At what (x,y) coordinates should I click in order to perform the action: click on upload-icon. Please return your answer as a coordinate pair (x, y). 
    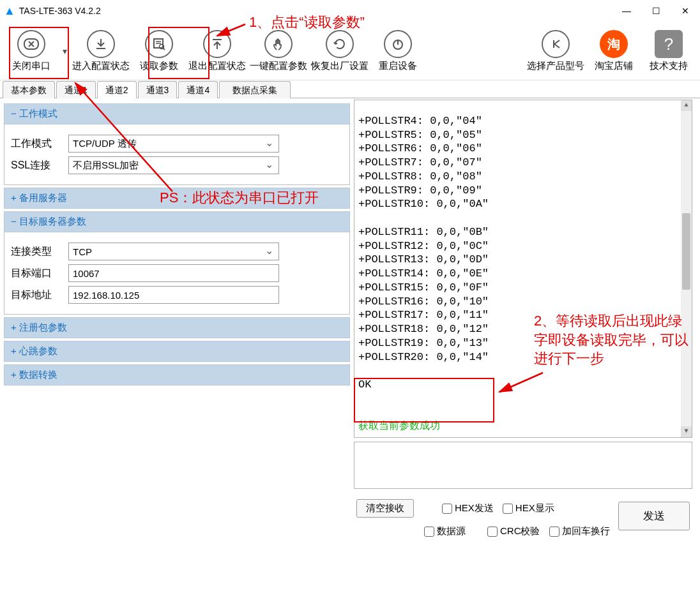
    Looking at the image, I should click on (217, 44).